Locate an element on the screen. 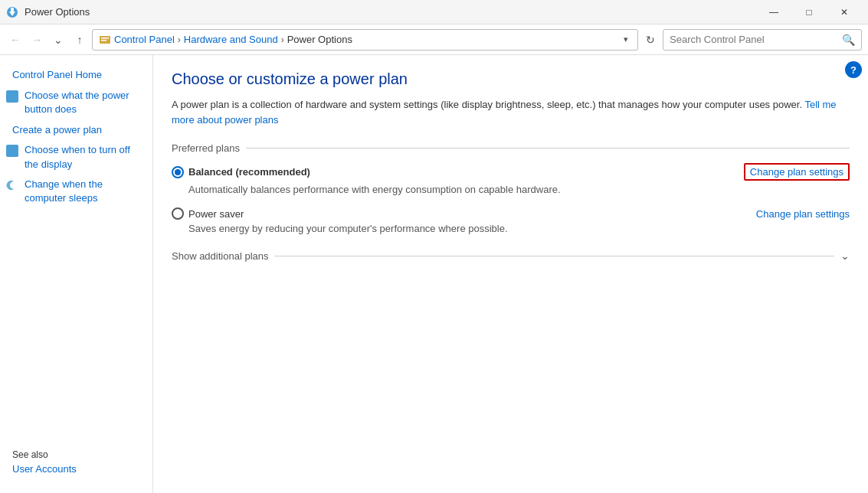 The image size is (868, 493). sidebar-item-control-panel-home: Control Panel Home is located at coordinates (77, 75).